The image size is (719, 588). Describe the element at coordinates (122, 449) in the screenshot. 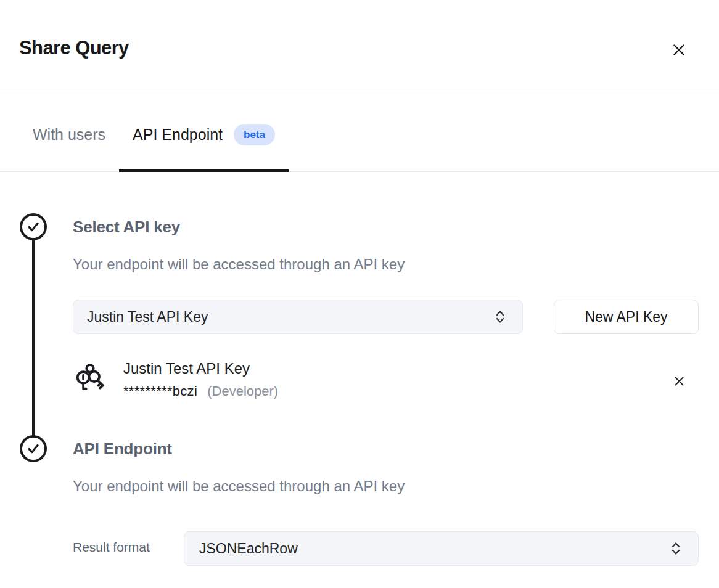

I see `section-title-api-endpoint: API Endpoint` at that location.